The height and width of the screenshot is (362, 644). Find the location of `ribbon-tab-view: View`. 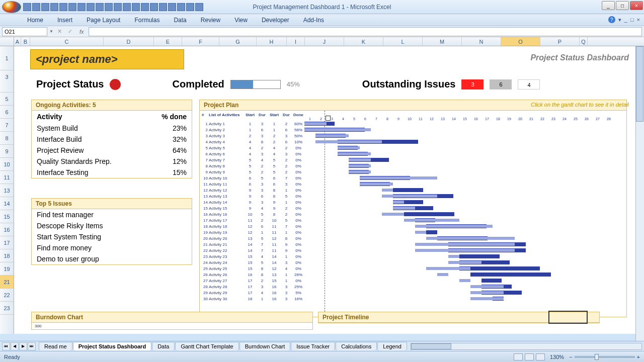

ribbon-tab-view: View is located at coordinates (241, 20).